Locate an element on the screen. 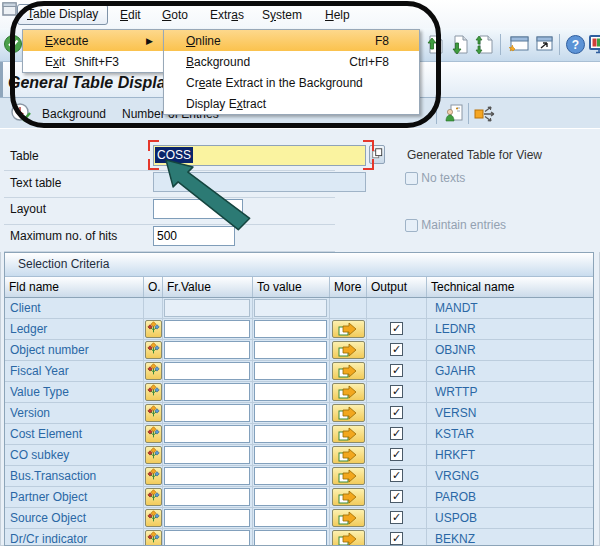 This screenshot has height=546, width=600. export-up-icon is located at coordinates (434, 44).